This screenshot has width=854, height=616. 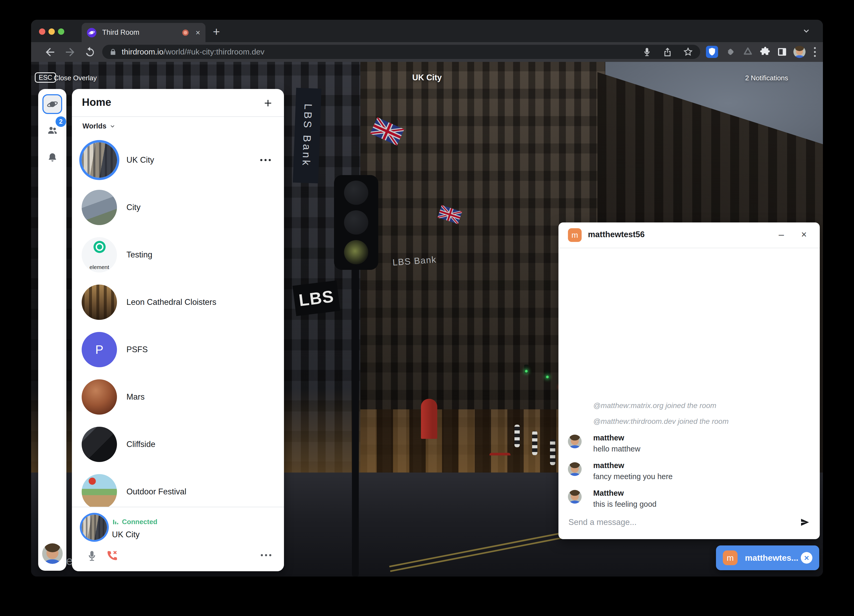 What do you see at coordinates (50, 52) in the screenshot?
I see `back-button` at bounding box center [50, 52].